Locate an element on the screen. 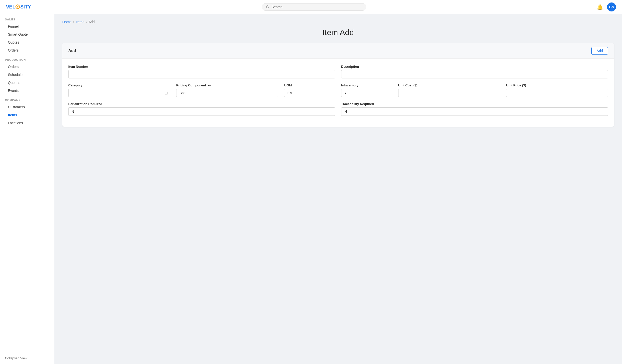 The height and width of the screenshot is (364, 622). is-inventory-label: IsInventory is located at coordinates (367, 85).